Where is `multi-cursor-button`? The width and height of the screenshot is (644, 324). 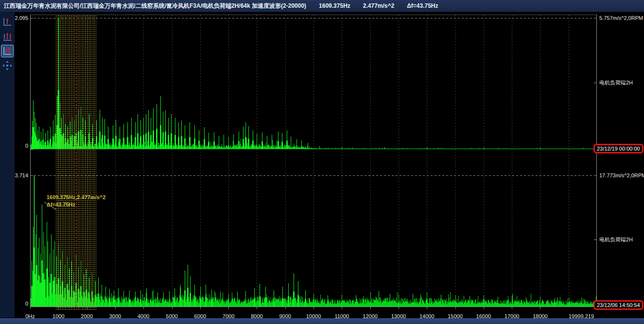
multi-cursor-button is located at coordinates (7, 36).